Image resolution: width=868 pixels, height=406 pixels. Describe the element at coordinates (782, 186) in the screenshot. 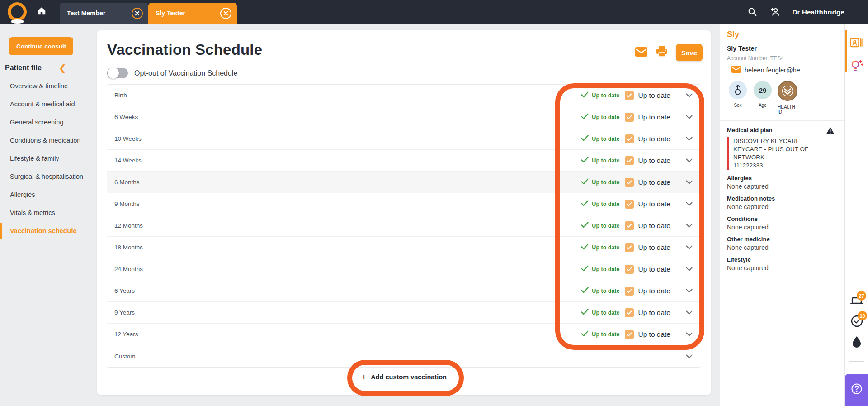

I see `section-value: None captured` at that location.